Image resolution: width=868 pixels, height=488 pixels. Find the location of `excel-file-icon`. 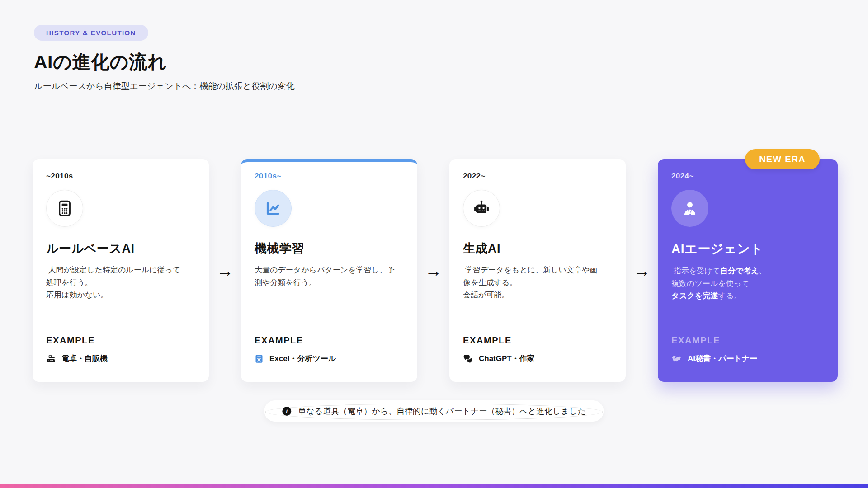

excel-file-icon is located at coordinates (259, 359).